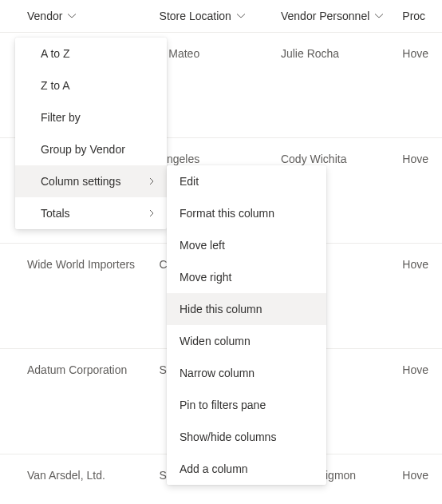  What do you see at coordinates (247, 245) in the screenshot?
I see `submenu-item-move-left: Move left` at bounding box center [247, 245].